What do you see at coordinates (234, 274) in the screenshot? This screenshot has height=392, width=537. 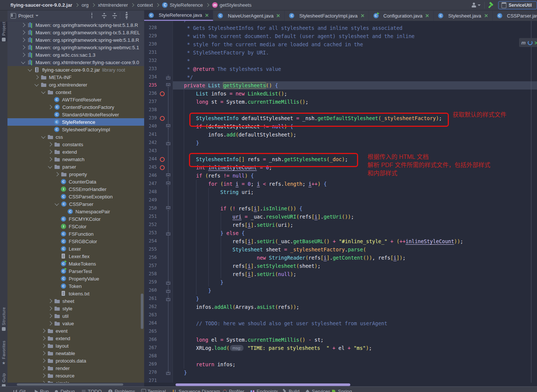 I see `code-line-258: refs[i].setUri(null);` at bounding box center [234, 274].